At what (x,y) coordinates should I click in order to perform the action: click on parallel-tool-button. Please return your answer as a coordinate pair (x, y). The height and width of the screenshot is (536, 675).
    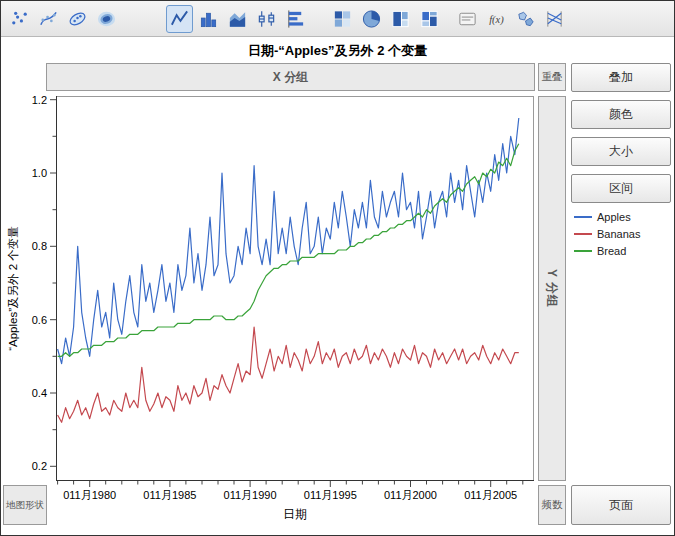
    Looking at the image, I should click on (554, 19).